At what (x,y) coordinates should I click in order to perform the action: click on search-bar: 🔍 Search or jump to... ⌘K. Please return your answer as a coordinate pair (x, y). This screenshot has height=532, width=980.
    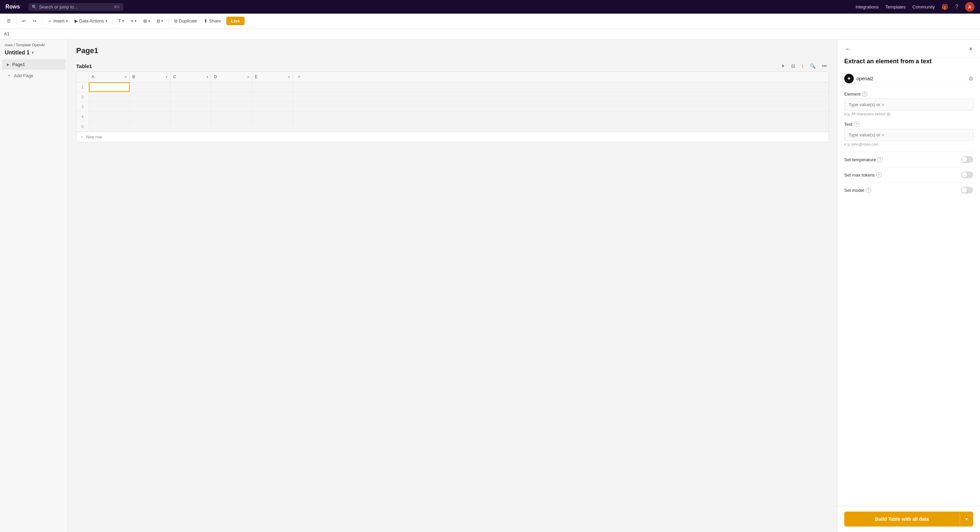
    Looking at the image, I should click on (76, 7).